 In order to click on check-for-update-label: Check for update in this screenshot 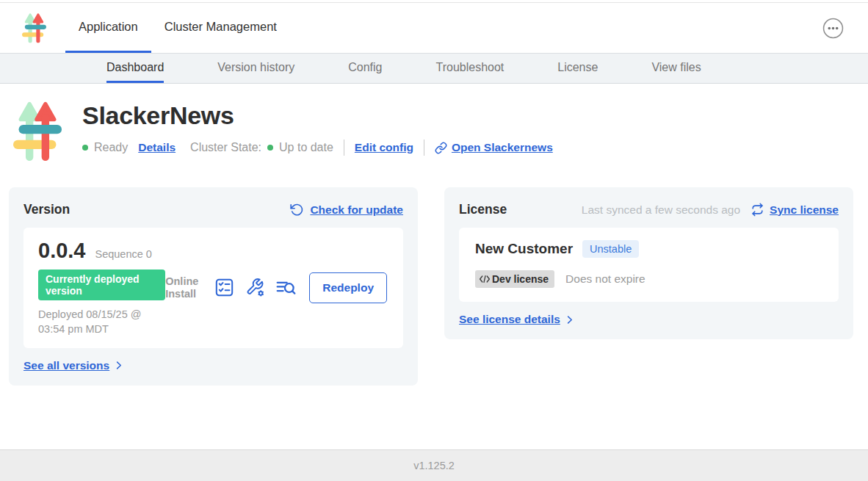, I will do `click(357, 210)`.